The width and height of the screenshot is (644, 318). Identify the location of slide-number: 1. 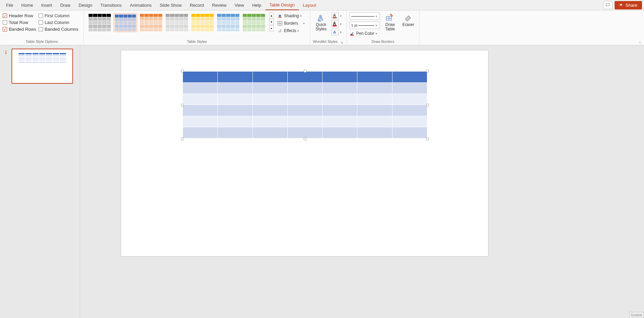
(6, 52).